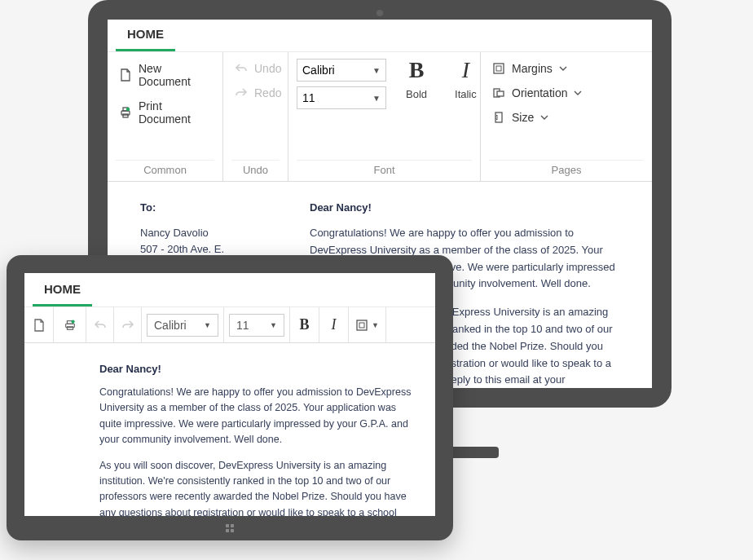 This screenshot has width=753, height=560. What do you see at coordinates (416, 80) in the screenshot?
I see `bold-button: B Bold` at bounding box center [416, 80].